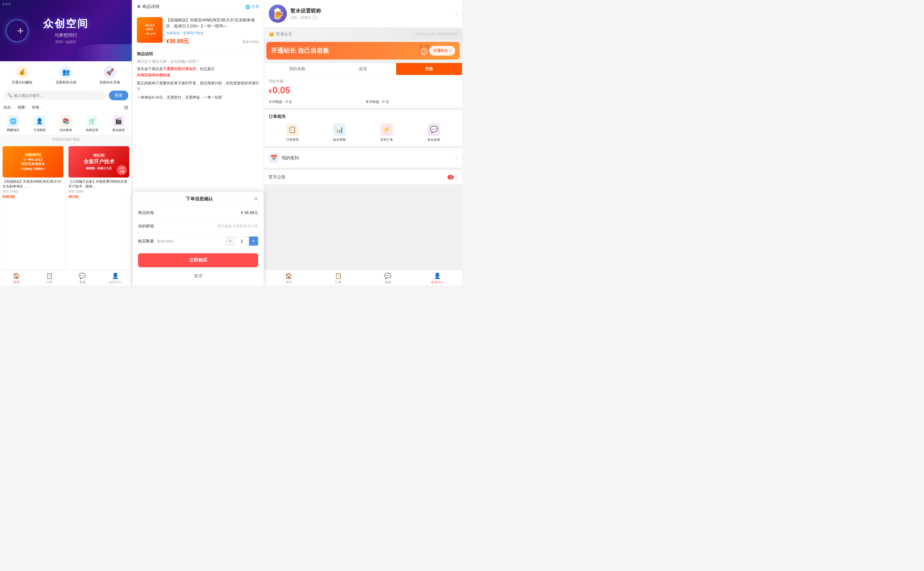 This screenshot has width=924, height=571. Describe the element at coordinates (198, 227) in the screenshot. I see `order-email-row: 你的邮箱 用于接收卡密和查询订单` at that location.